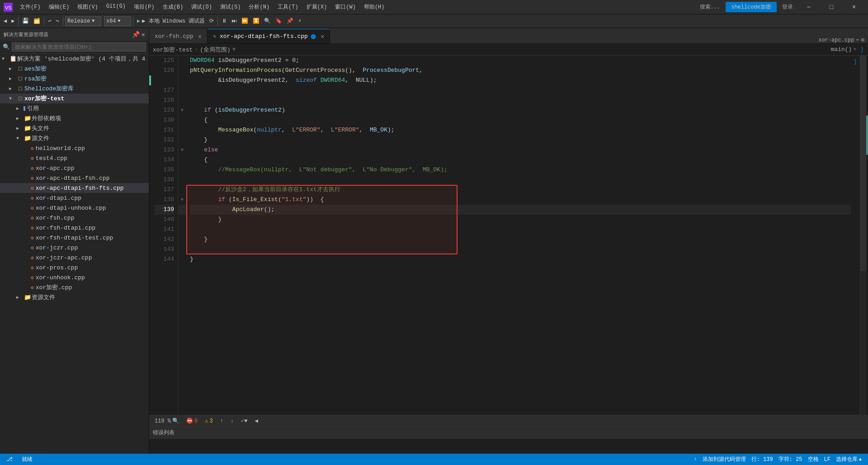  Describe the element at coordinates (164, 433) in the screenshot. I see `bottom-panel-title: 错误列表` at that location.